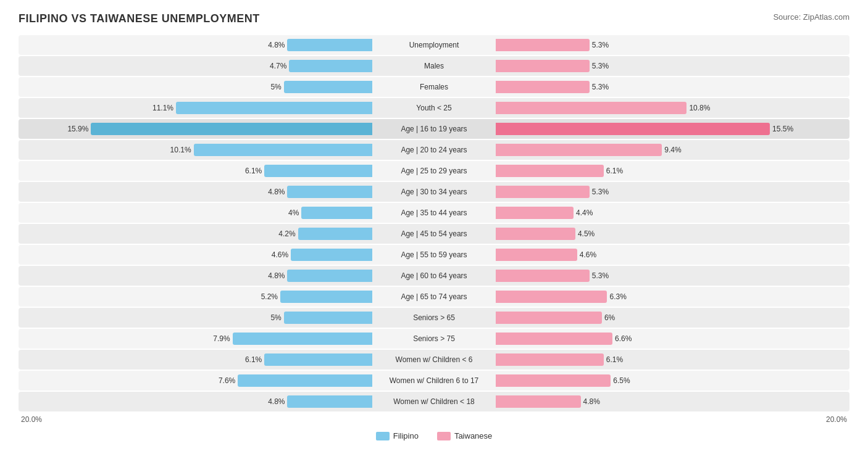 The image size is (868, 467). What do you see at coordinates (434, 234) in the screenshot?
I see `row-label: Age | 45 to 54 years` at bounding box center [434, 234].